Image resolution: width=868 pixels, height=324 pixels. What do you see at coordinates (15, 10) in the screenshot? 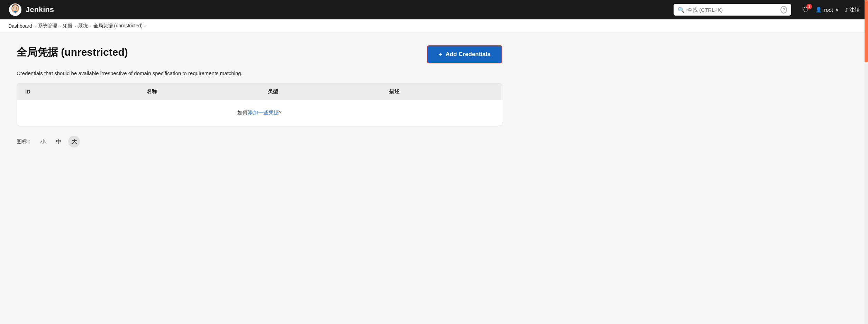
I see `jenkins-logo-icon` at bounding box center [15, 10].